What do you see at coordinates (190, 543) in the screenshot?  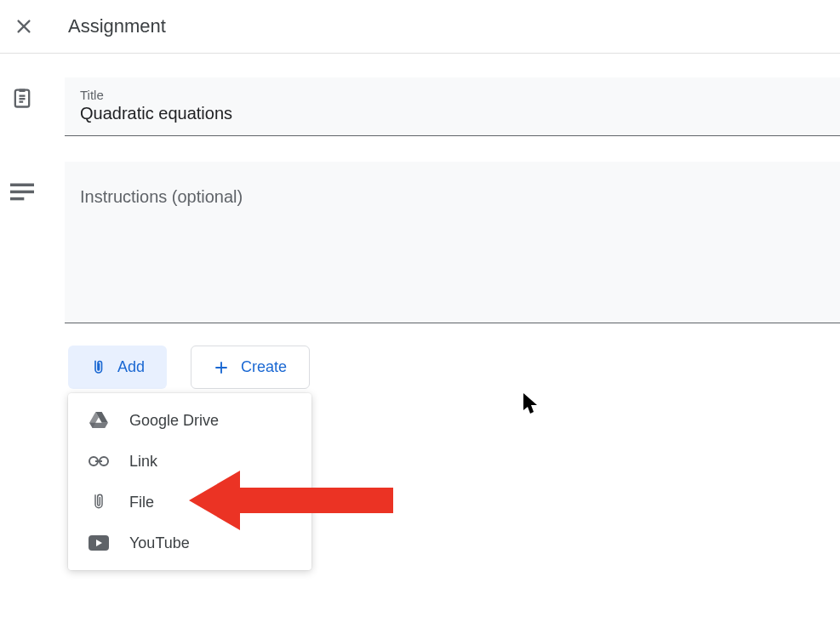 I see `dropdown-item-youtube: YouTube` at bounding box center [190, 543].